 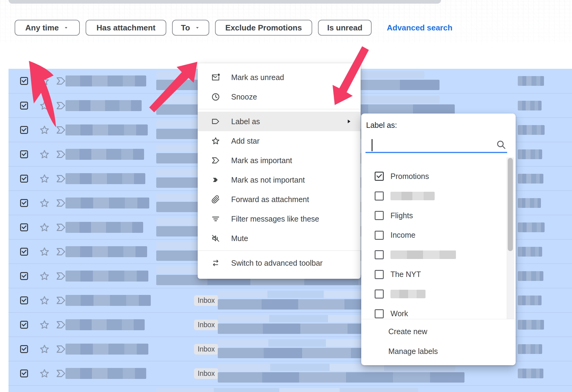 What do you see at coordinates (439, 177) in the screenshot?
I see `label-option: Promotions` at bounding box center [439, 177].